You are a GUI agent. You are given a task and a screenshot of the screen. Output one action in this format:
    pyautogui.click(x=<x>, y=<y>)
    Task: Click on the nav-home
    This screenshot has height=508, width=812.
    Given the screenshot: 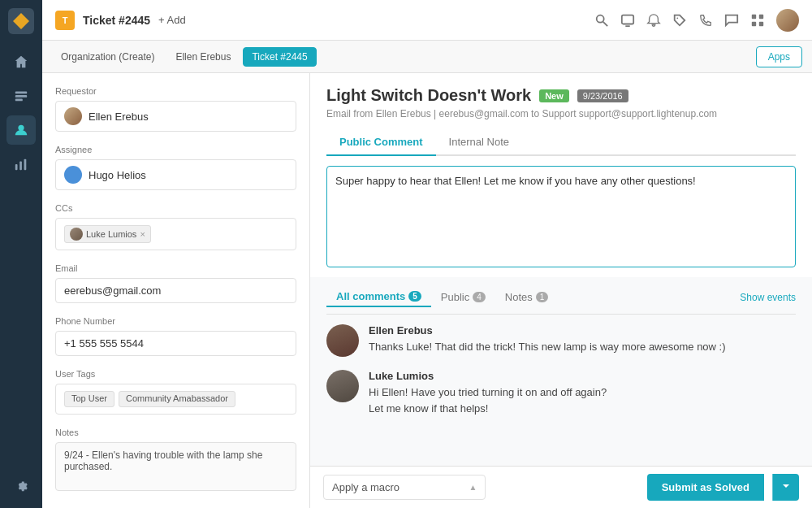 What is the action you would take?
    pyautogui.click(x=21, y=62)
    